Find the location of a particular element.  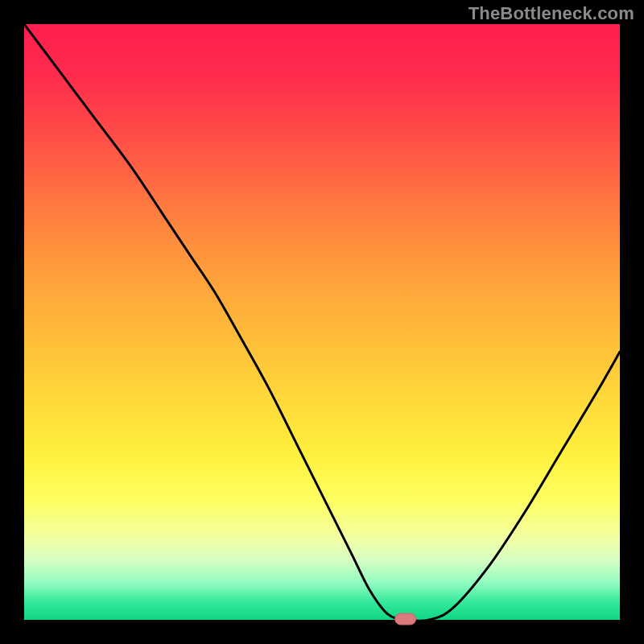

watermark-text: TheBottleneck.com is located at coordinates (551, 14).